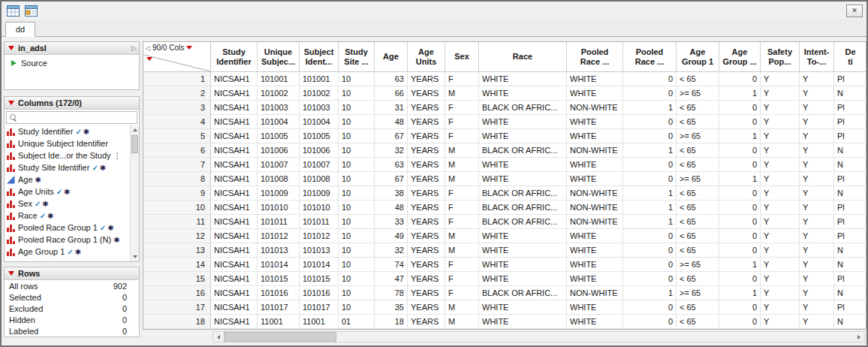 Image resolution: width=868 pixels, height=347 pixels. Describe the element at coordinates (279, 179) in the screenshot. I see `data-cell: 101008` at that location.